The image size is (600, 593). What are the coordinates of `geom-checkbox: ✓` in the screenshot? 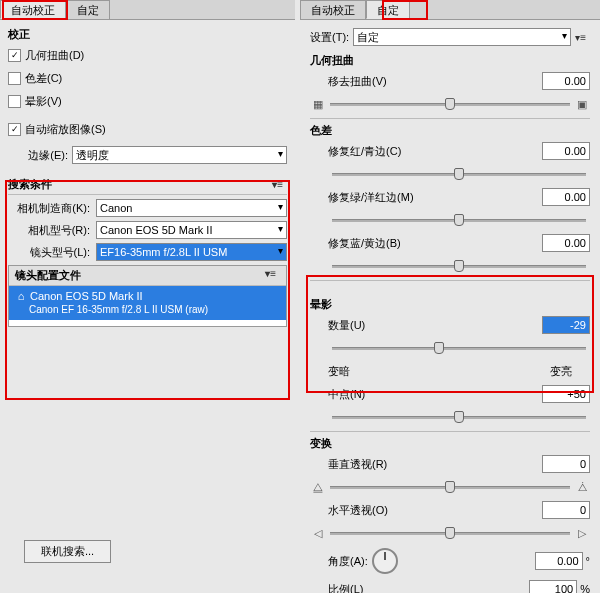 It's located at (14, 56).